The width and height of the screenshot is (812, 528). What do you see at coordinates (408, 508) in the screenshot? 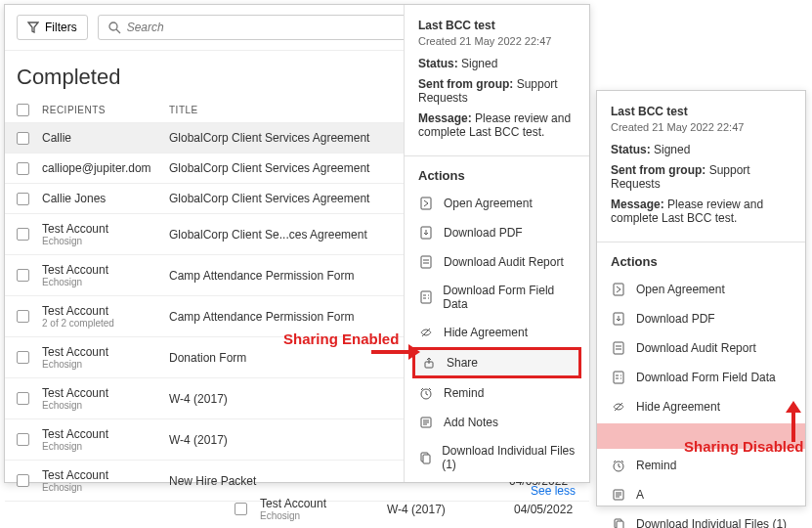
I see `table-row: Test AccountEchosign W-4 (2017) 04/05/20…` at bounding box center [408, 508].